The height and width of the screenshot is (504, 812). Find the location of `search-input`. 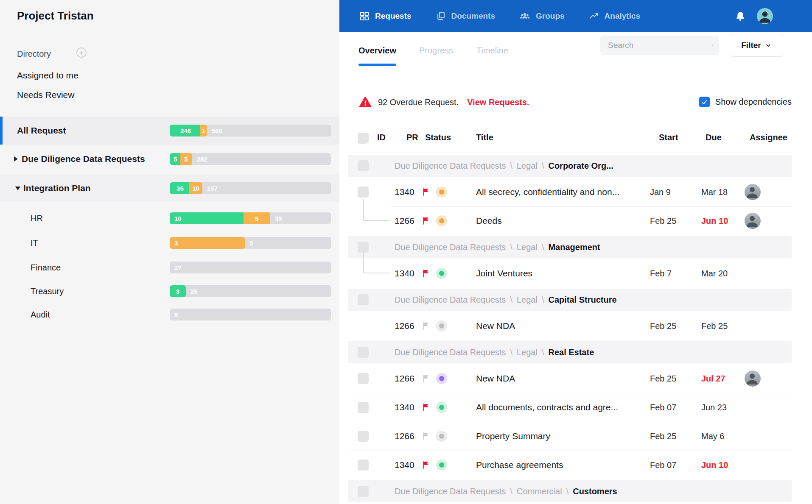

search-input is located at coordinates (660, 45).